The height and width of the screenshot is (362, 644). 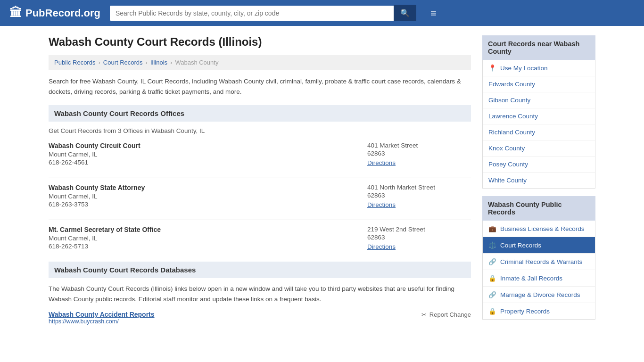 What do you see at coordinates (208, 246) in the screenshot?
I see `office-phone-3: 618-262-5713` at bounding box center [208, 246].